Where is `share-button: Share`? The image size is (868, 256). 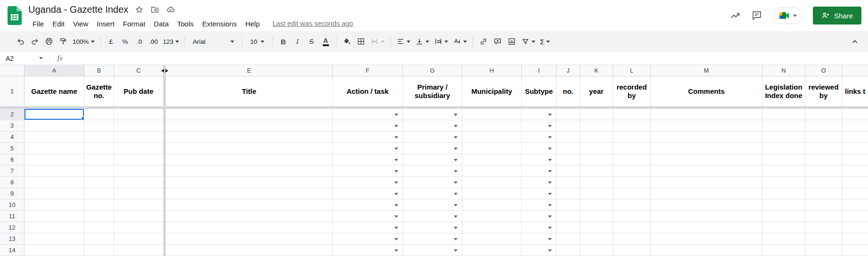 share-button: Share is located at coordinates (837, 16).